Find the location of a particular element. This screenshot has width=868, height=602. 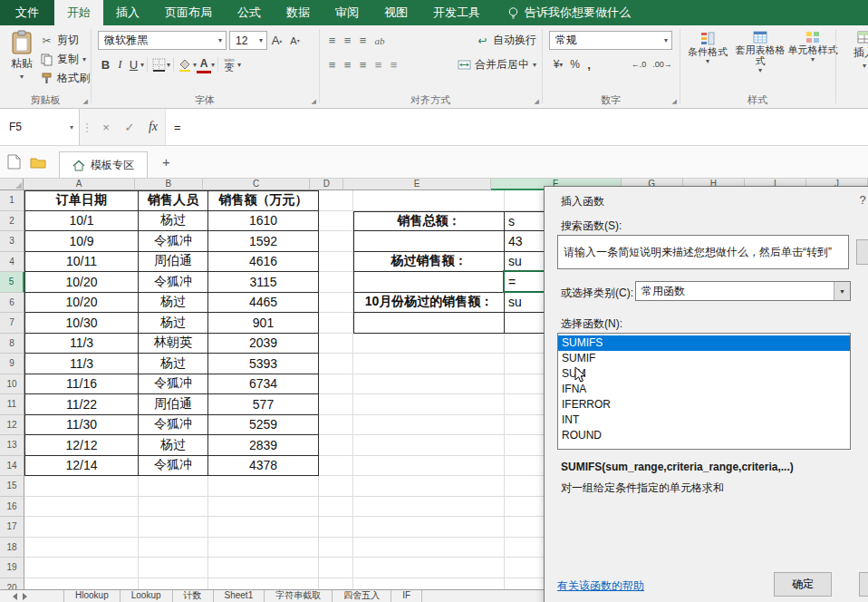

cell-D14 is located at coordinates (336, 466).